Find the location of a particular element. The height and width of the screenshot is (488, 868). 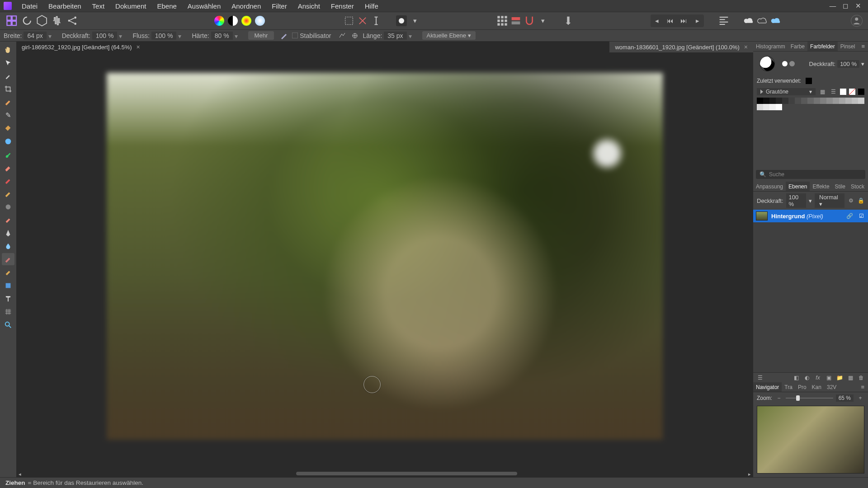

cube-icon is located at coordinates (42, 21).